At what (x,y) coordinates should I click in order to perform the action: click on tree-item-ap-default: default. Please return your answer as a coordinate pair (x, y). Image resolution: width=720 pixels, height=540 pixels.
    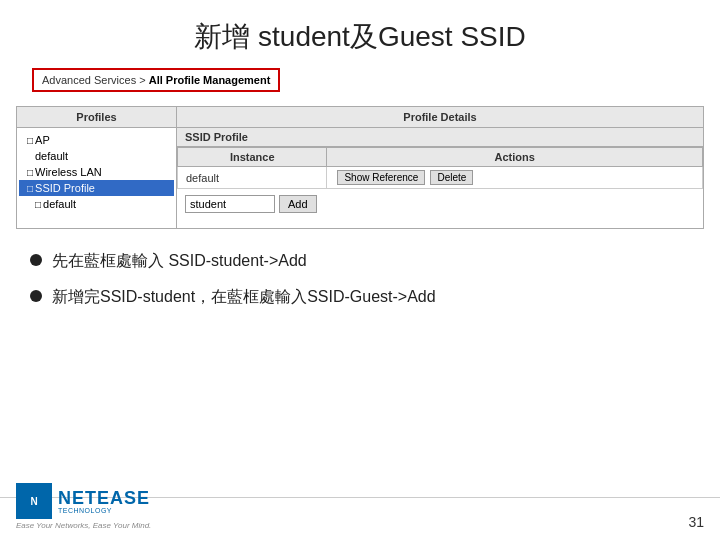
    Looking at the image, I should click on (96, 156).